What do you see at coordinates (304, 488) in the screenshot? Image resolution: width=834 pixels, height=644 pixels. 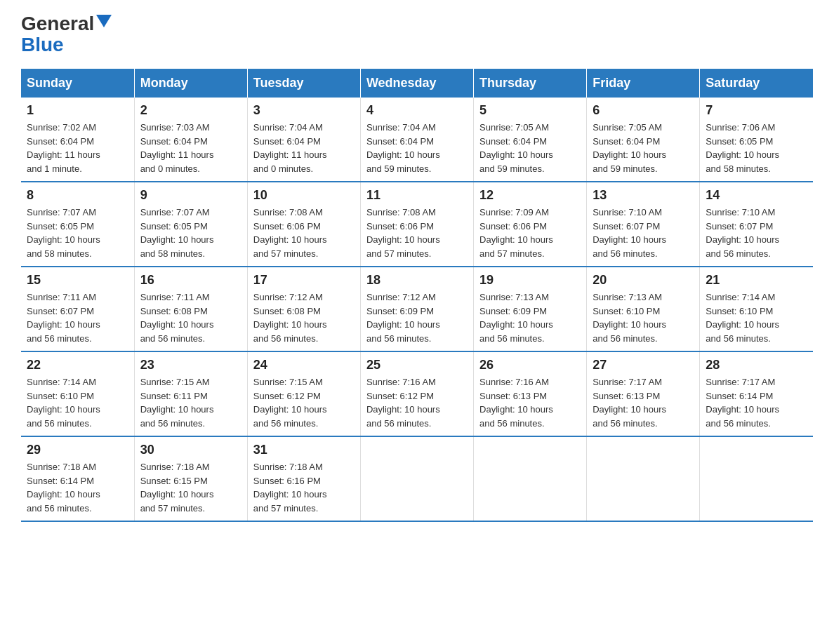 I see `day-info: Sunrise: 7:18 AMSunset: 6:16 PMDaylight:…` at bounding box center [304, 488].